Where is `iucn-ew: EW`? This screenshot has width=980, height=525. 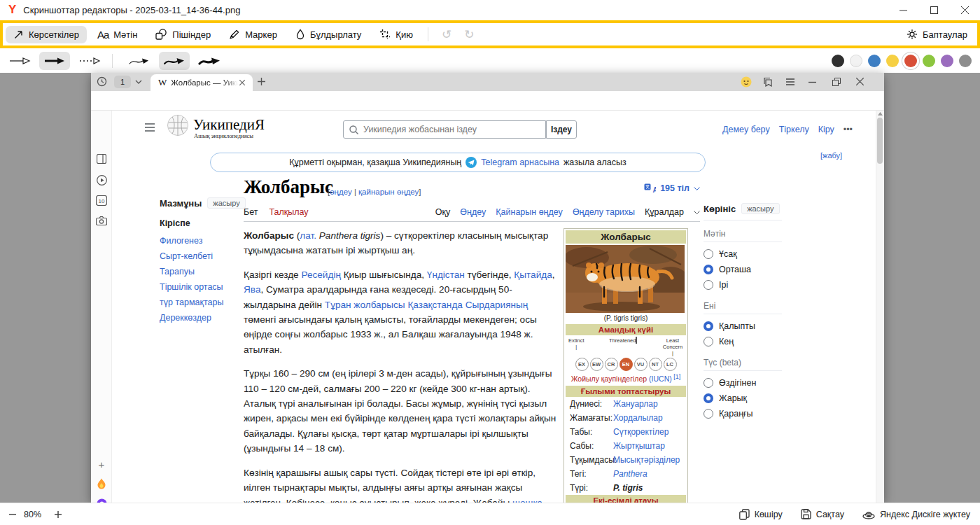 iucn-ew: EW is located at coordinates (596, 364).